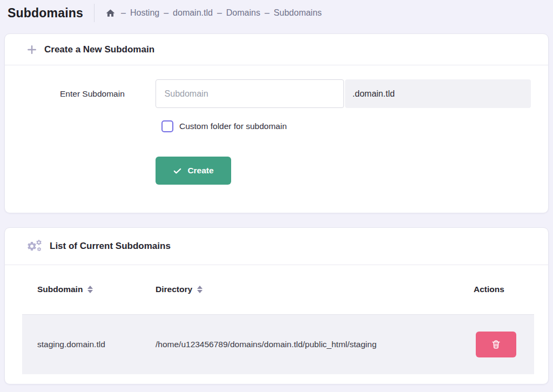  What do you see at coordinates (94, 13) in the screenshot?
I see `header-divider` at bounding box center [94, 13].